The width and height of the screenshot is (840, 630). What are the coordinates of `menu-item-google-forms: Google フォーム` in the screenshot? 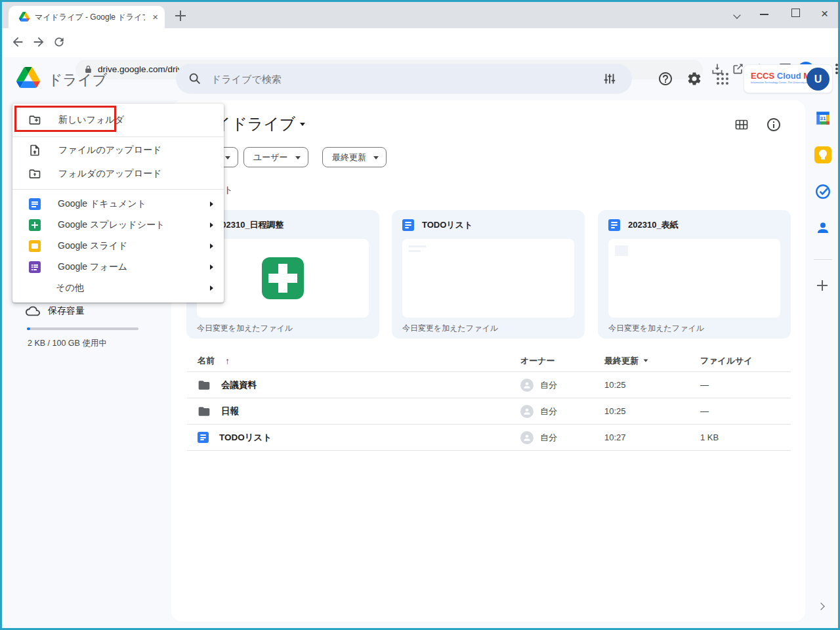 It's located at (118, 267).